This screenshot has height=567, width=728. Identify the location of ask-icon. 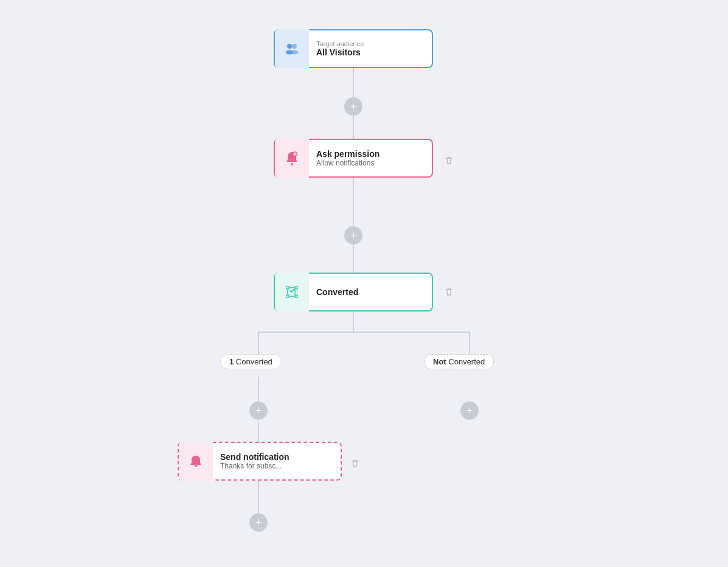
(292, 158).